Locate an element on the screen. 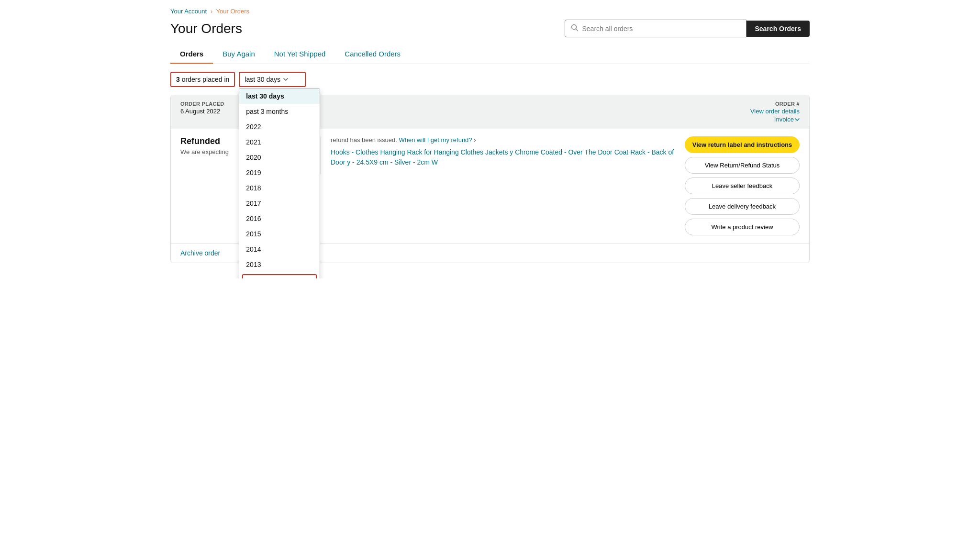  chevron-refund-icon: › is located at coordinates (475, 140).